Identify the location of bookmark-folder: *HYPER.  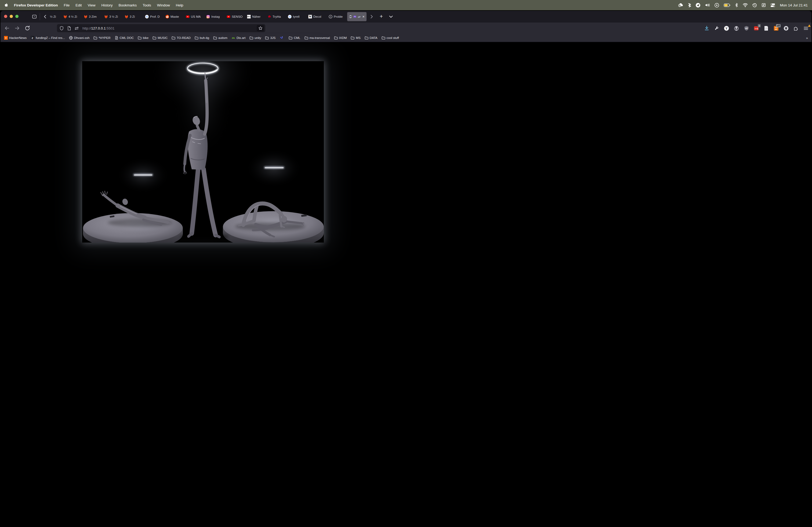
(102, 38).